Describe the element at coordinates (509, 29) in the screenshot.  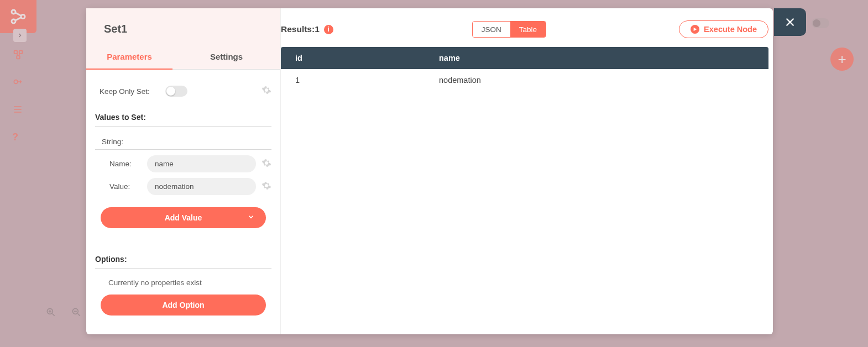
I see `view-toggle: JSON Table` at that location.